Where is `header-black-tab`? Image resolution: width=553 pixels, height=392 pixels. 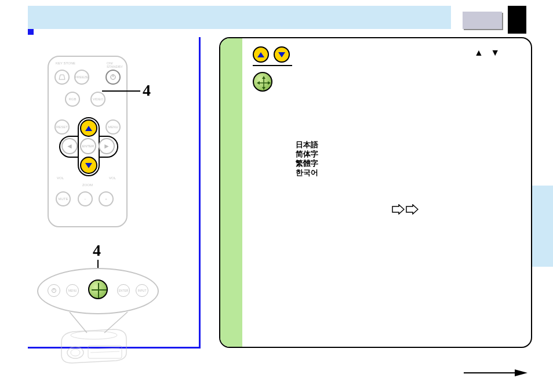 header-black-tab is located at coordinates (517, 20).